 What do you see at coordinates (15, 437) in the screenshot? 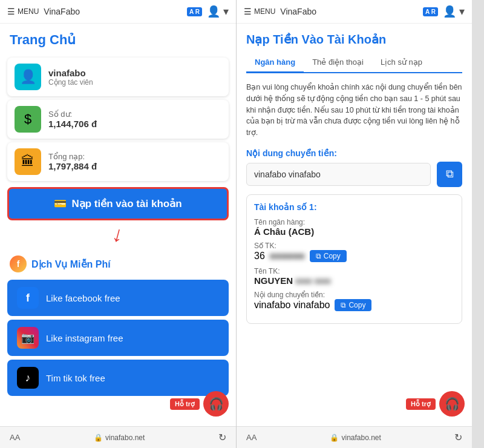
I see `left-aa: AA` at bounding box center [15, 437].